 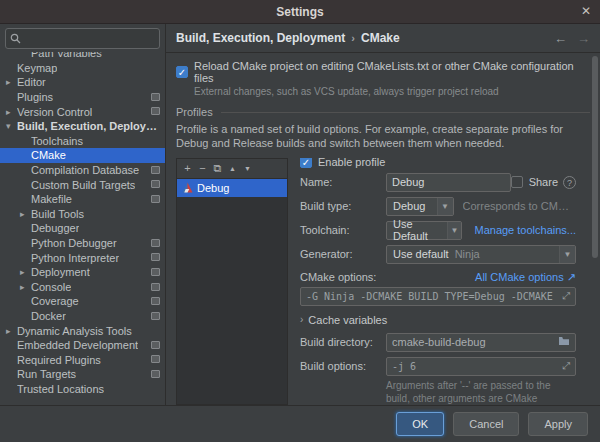 I want to click on search-input, so click(x=90, y=39).